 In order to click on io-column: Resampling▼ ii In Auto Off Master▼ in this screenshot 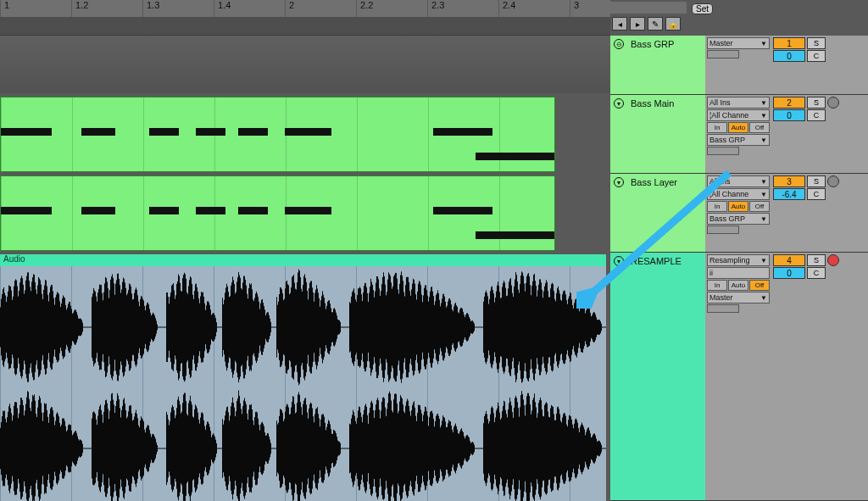, I will do `click(738, 376)`.